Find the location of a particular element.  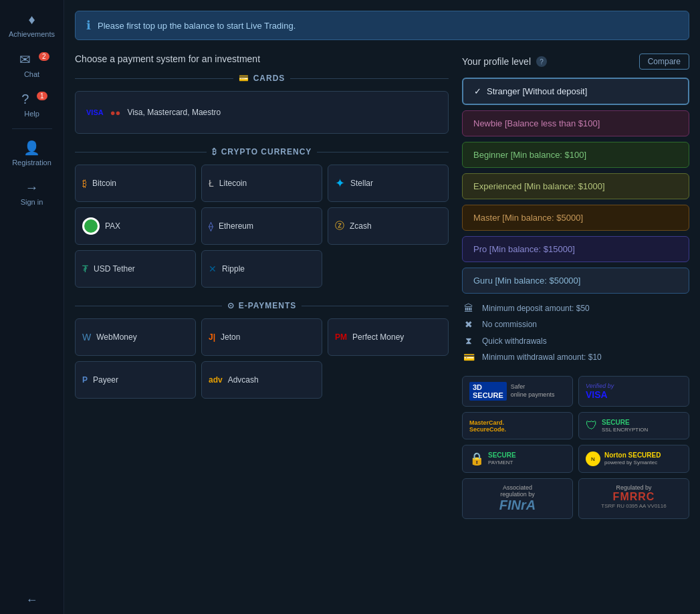

badge-3d-secure: 3DSECURE Safer online payments is located at coordinates (517, 391).